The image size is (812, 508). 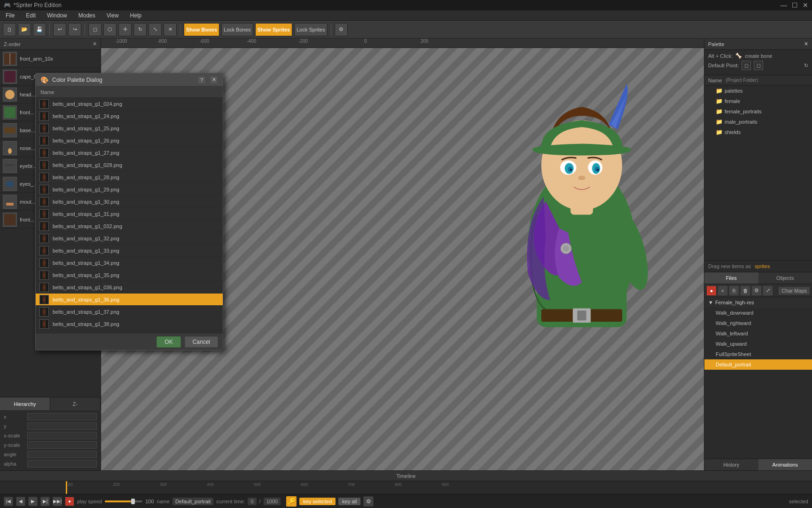 What do you see at coordinates (711, 291) in the screenshot?
I see `anim-rec-btn: ●` at bounding box center [711, 291].